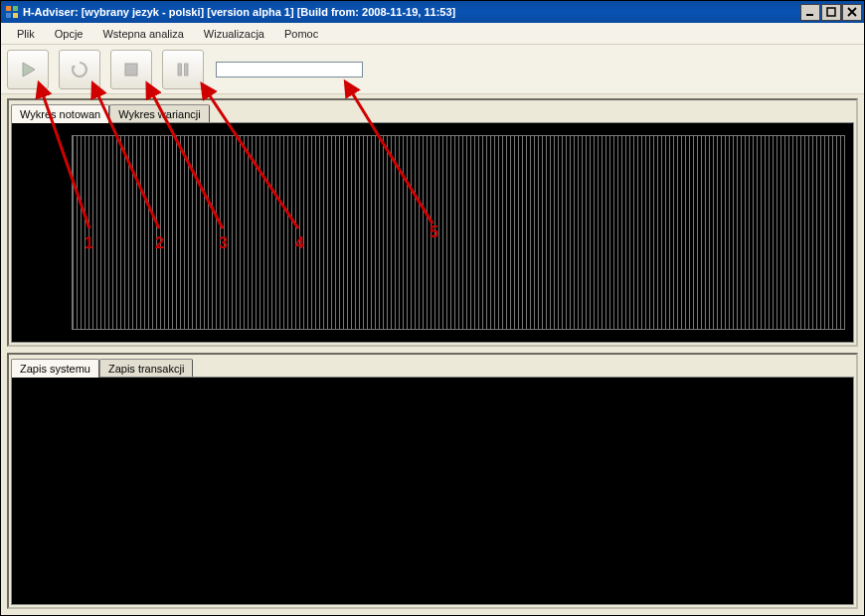 This screenshot has height=616, width=865. Describe the element at coordinates (60, 113) in the screenshot. I see `tab-wykres-notowan: Wykres notowan` at that location.